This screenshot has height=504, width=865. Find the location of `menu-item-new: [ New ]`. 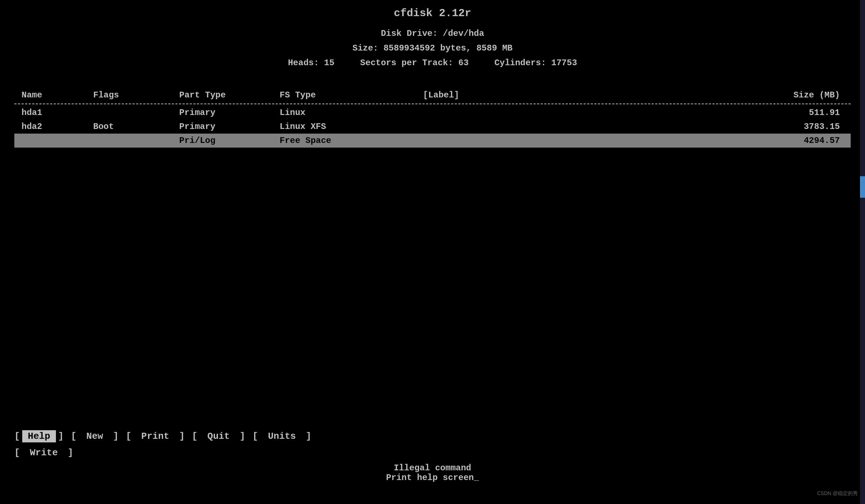

menu-item-new: [ New ] is located at coordinates (95, 436).